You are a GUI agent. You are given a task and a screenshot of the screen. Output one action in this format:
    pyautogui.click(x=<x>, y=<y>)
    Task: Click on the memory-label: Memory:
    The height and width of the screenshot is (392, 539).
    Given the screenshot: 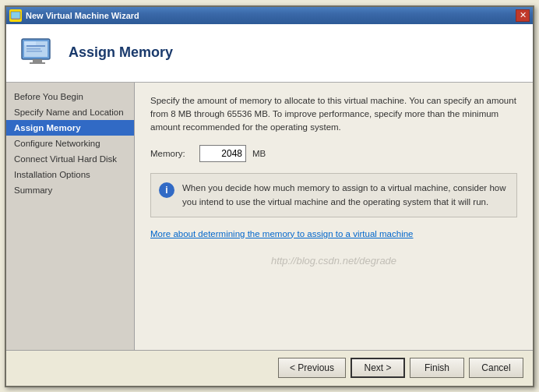 What is the action you would take?
    pyautogui.click(x=171, y=154)
    